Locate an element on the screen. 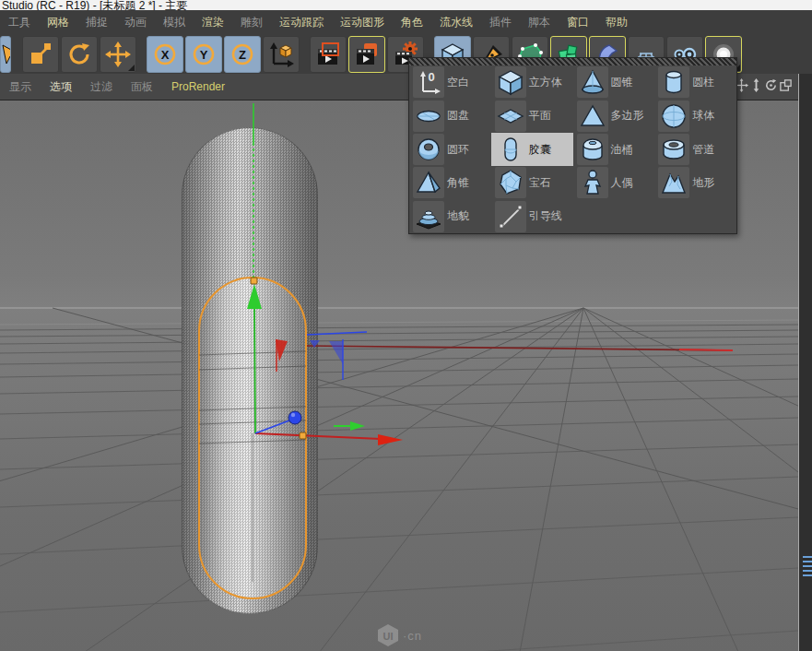  viewbar-item-过滤: 过滤 is located at coordinates (101, 87).